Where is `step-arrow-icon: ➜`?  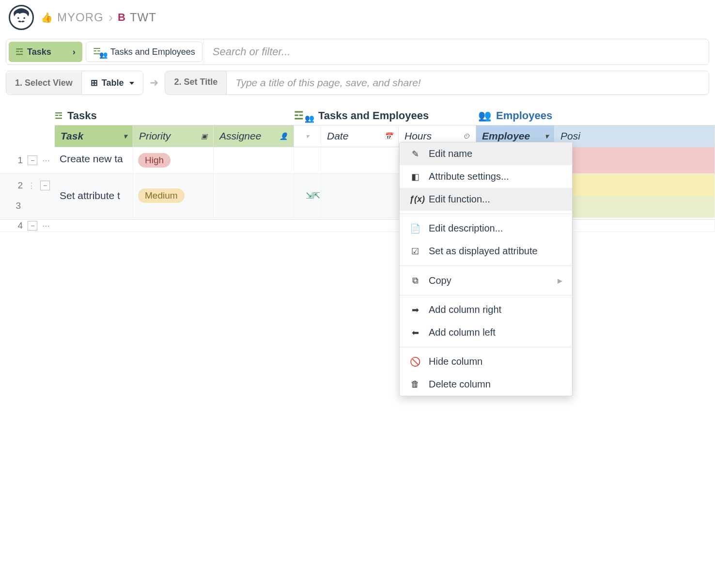
step-arrow-icon: ➜ is located at coordinates (154, 83).